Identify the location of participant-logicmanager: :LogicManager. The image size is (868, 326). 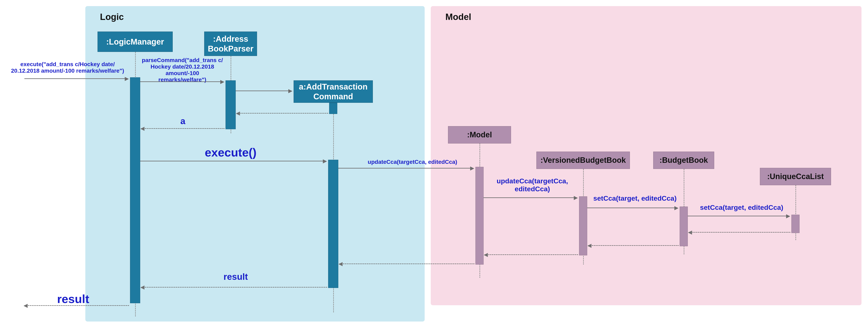
(135, 42).